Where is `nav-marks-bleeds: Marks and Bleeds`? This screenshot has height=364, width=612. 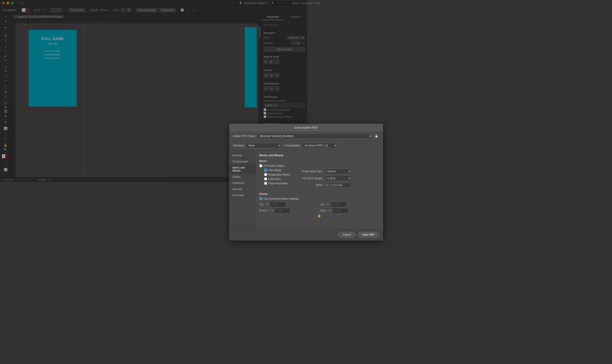
nav-marks-bleeds: Marks and Bleeds is located at coordinates (243, 169).